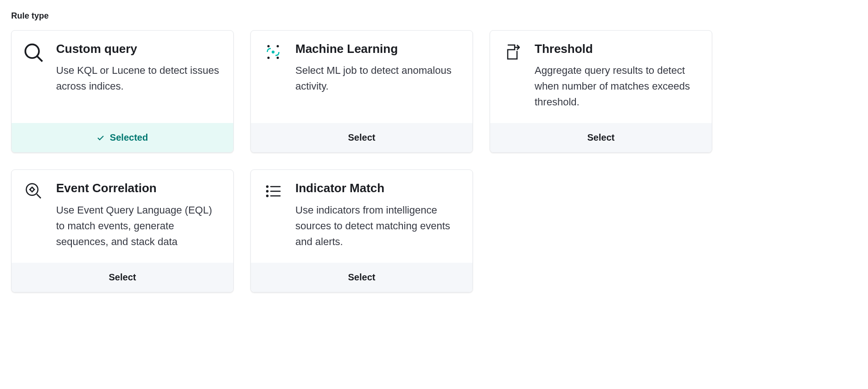  Describe the element at coordinates (34, 192) in the screenshot. I see `search-gear-icon` at that location.